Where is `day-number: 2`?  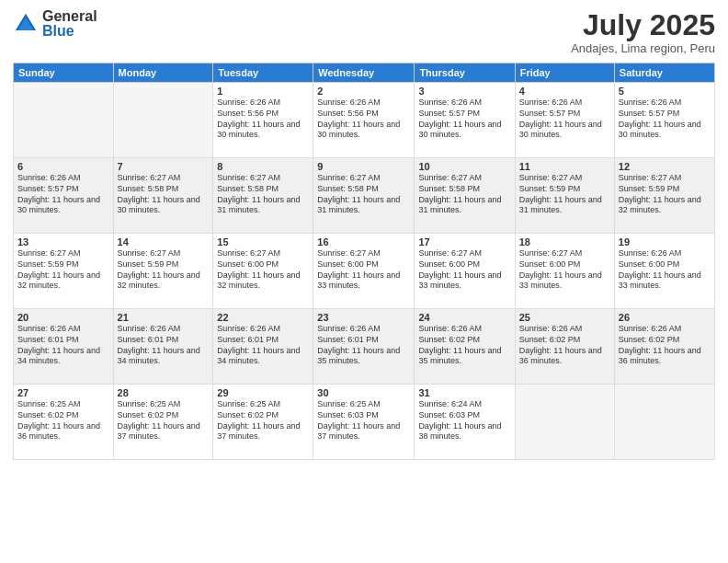 day-number: 2 is located at coordinates (364, 91).